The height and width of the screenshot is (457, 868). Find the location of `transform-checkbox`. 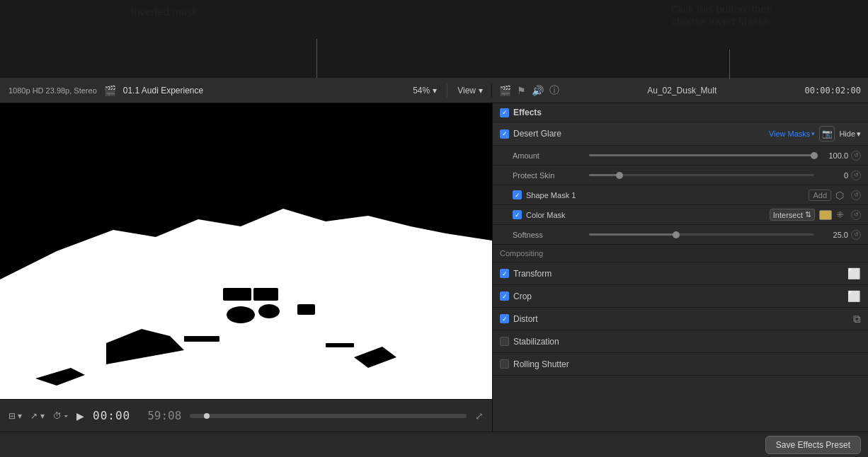

transform-checkbox is located at coordinates (504, 273).